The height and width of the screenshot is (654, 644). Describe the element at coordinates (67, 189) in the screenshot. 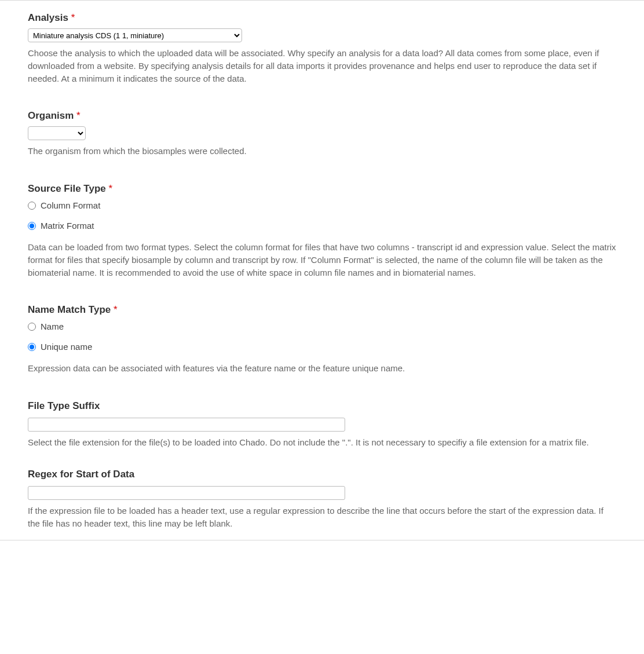

I see `label-text: Source File Type` at that location.